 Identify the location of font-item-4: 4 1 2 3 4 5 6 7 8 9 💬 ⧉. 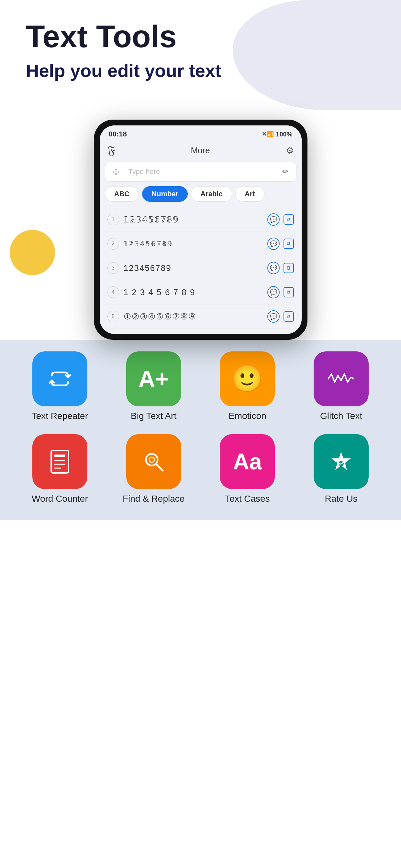
(201, 292).